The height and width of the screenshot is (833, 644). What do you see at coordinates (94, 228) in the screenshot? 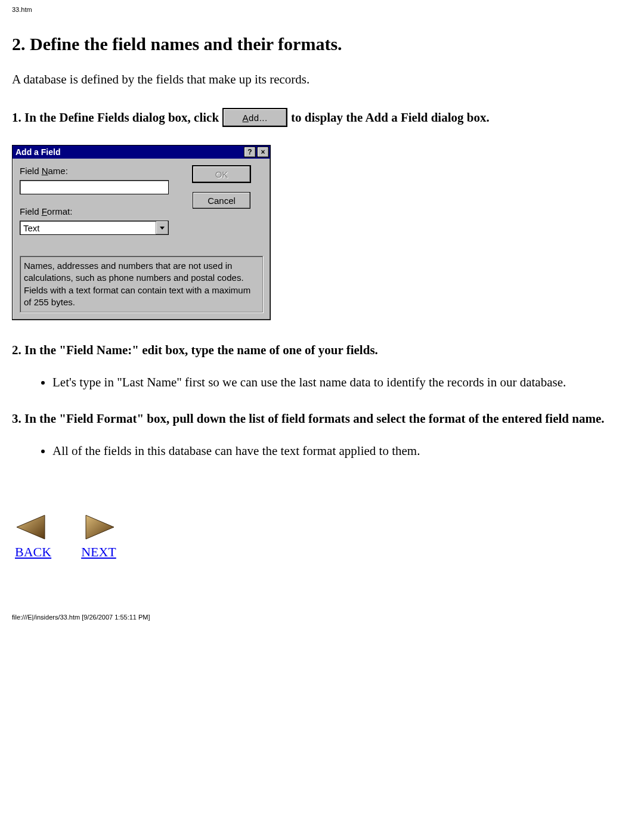
I see `field-format-select: Text` at bounding box center [94, 228].